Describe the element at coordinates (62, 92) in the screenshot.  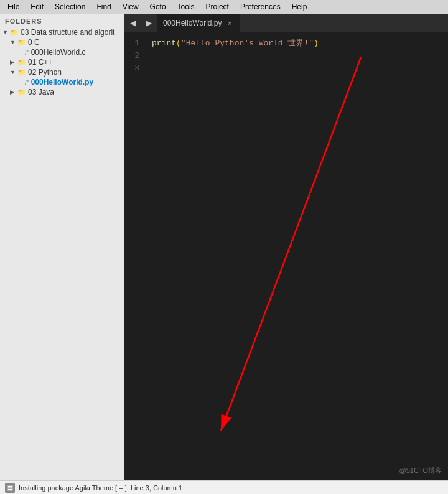
I see `tree-item-03java: ▶ 📁 03 Java` at that location.